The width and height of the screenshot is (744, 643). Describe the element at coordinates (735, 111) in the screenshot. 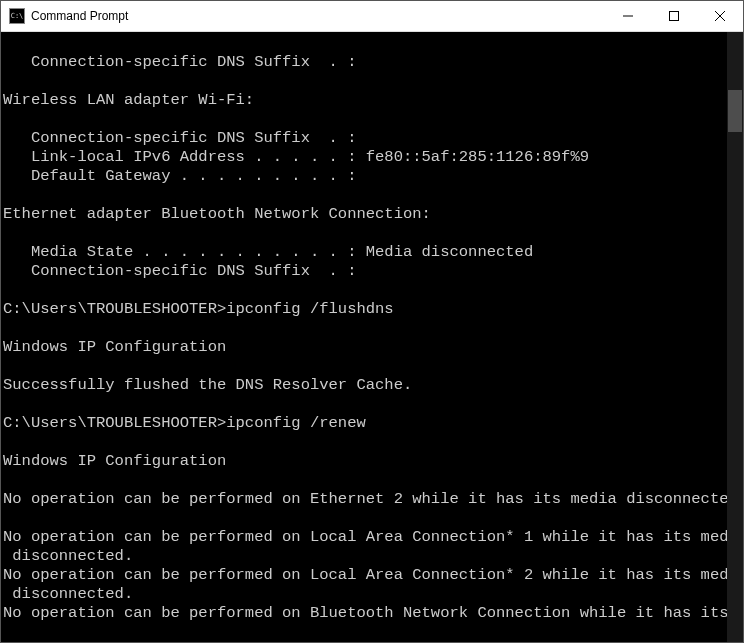

I see `scroll-thumb` at that location.